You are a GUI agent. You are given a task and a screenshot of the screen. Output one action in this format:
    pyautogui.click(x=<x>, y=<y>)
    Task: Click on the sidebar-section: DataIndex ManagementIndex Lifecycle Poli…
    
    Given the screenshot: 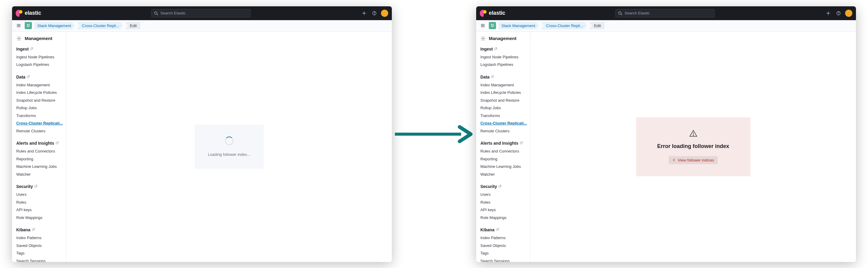 What is the action you would take?
    pyautogui.click(x=505, y=105)
    